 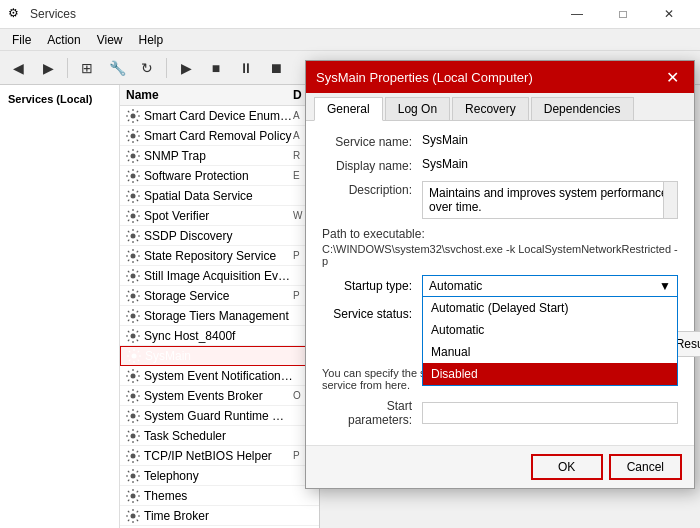 I want to click on dropdown-option: Disabled, so click(x=550, y=374).